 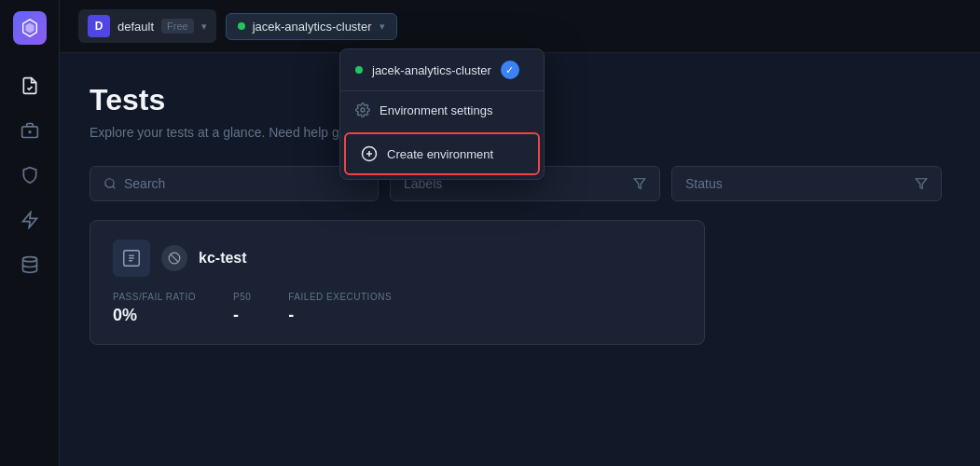 I want to click on settings-icon, so click(x=363, y=110).